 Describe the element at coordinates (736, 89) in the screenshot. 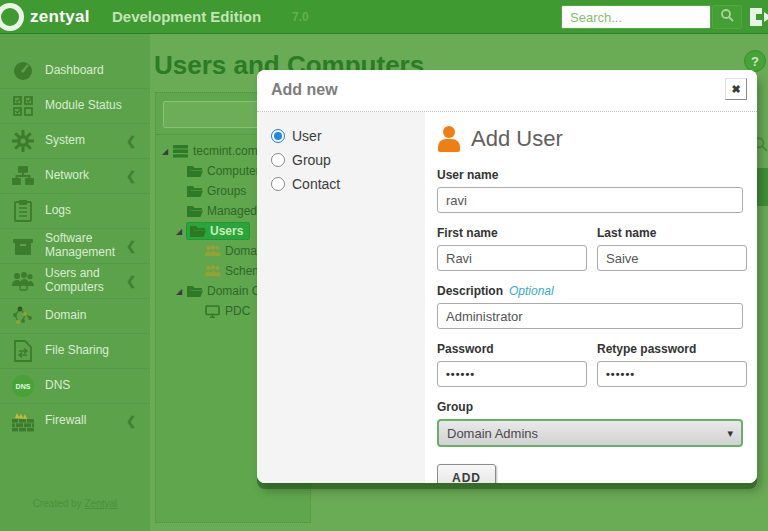

I see `close-icon: ✖` at that location.